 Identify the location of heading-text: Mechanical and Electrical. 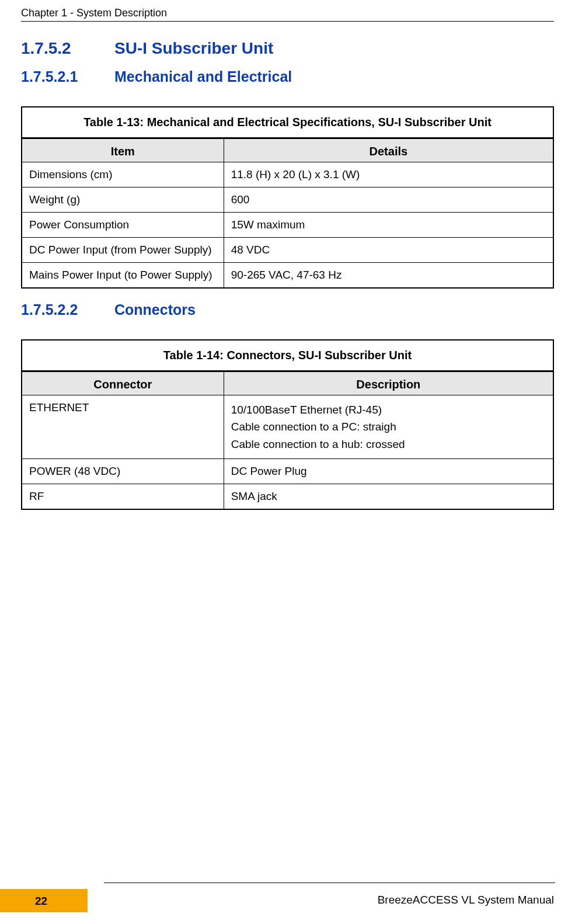
(203, 77).